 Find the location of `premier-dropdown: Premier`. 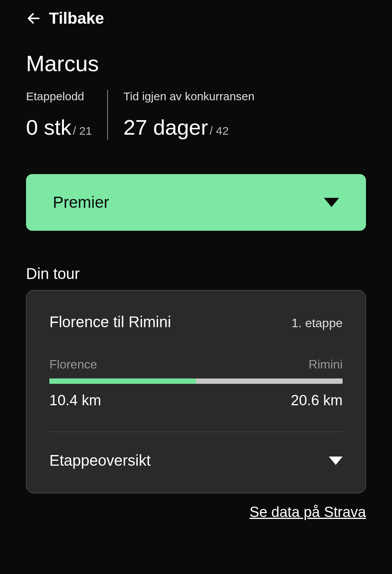

premier-dropdown: Premier is located at coordinates (196, 202).